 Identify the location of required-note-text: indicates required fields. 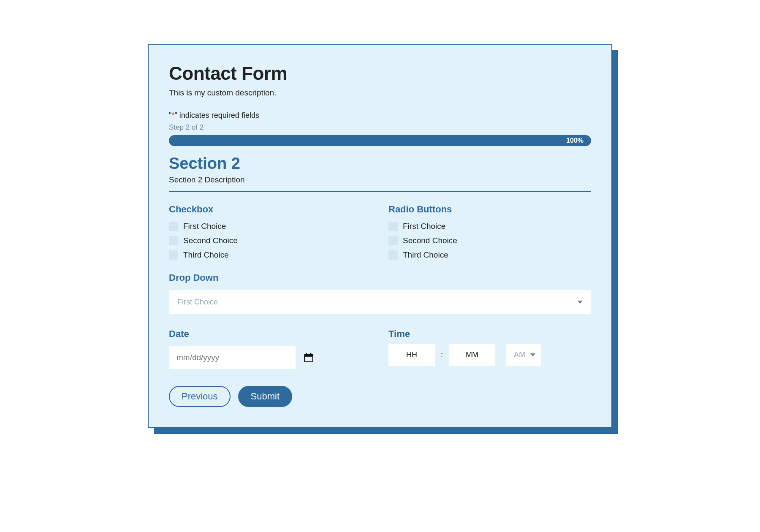
(218, 115).